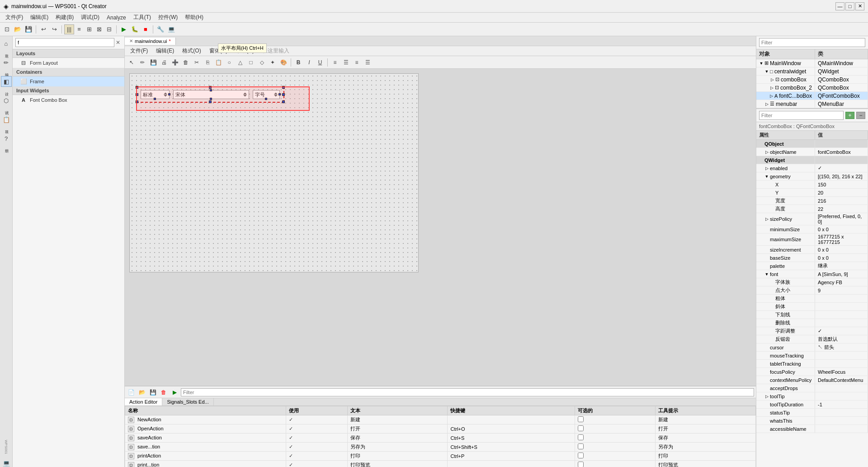 This screenshot has height=467, width=868. What do you see at coordinates (18, 29) in the screenshot?
I see `open-btn: 📂` at bounding box center [18, 29].